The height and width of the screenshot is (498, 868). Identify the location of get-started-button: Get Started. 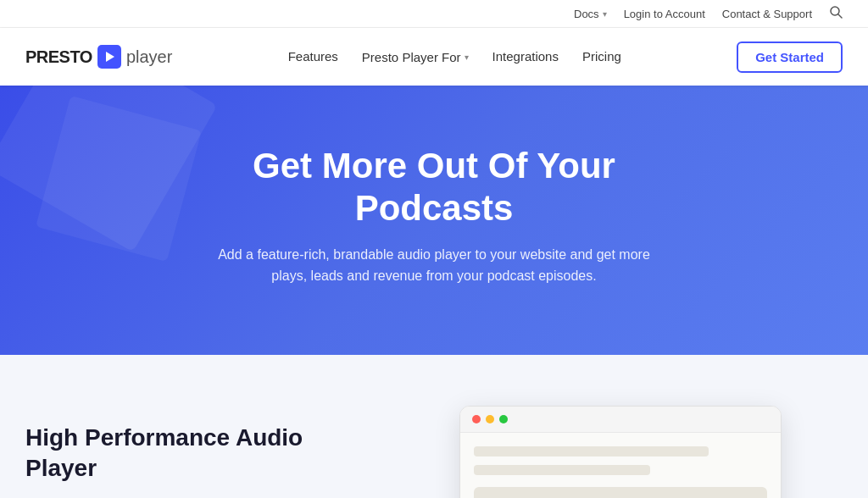
(790, 58).